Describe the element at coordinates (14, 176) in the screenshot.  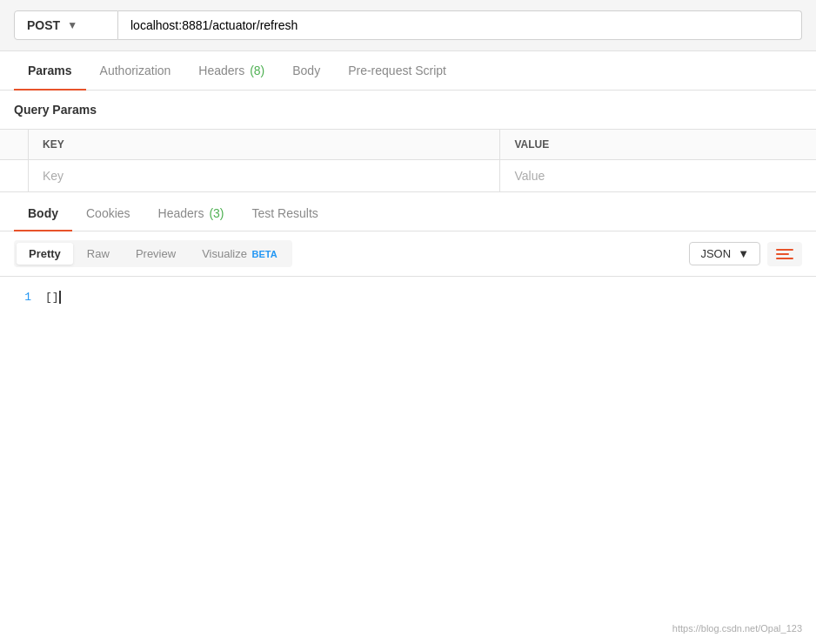
I see `row-checkbox-cell` at that location.